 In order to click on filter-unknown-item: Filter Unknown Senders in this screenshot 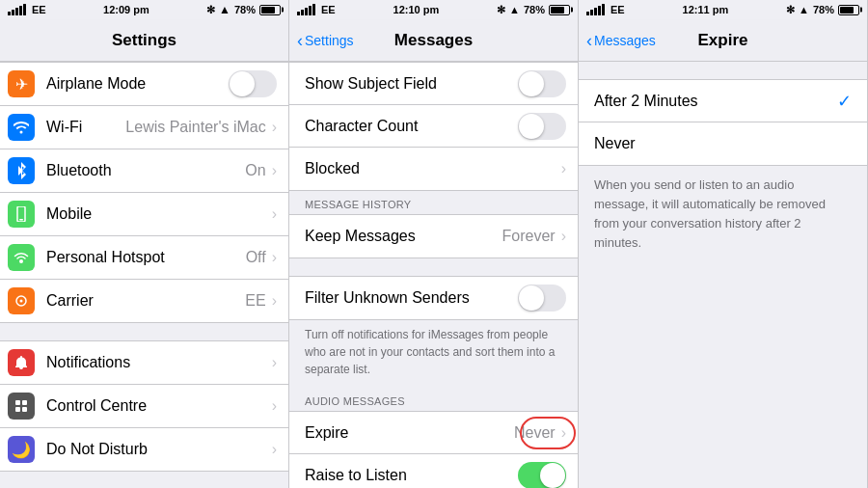, I will do `click(434, 298)`.